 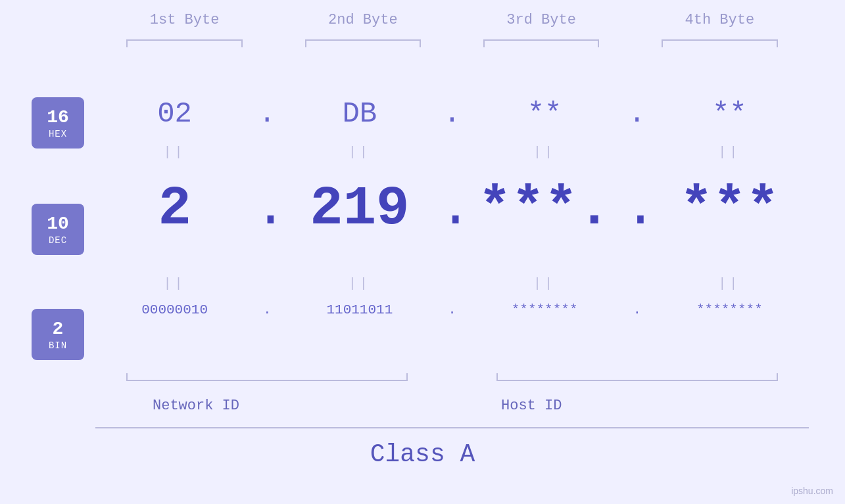 What do you see at coordinates (544, 209) in the screenshot?
I see `dec-byte3: ***.` at bounding box center [544, 209].